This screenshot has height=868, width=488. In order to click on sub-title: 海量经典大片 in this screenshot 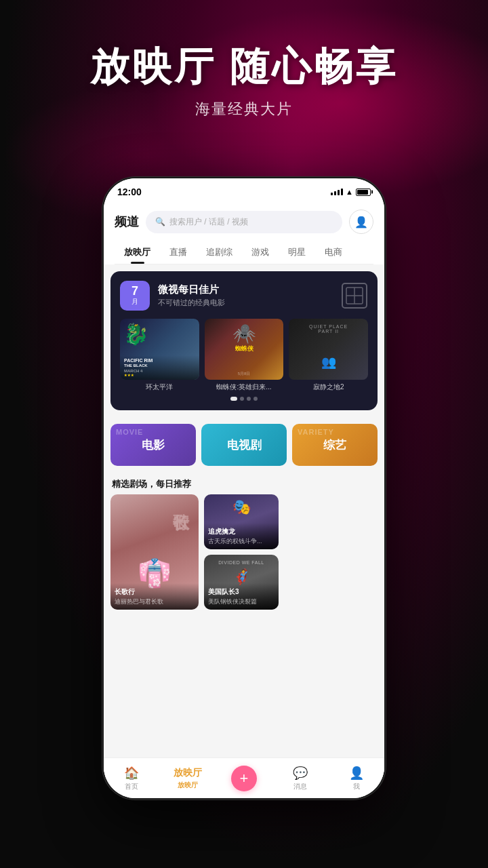, I will do `click(244, 109)`.